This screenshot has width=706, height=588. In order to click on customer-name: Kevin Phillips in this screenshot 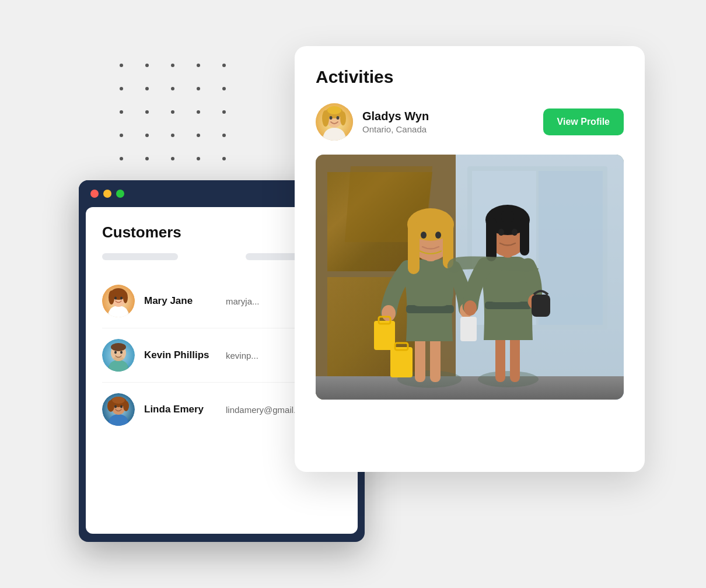, I will do `click(179, 355)`.